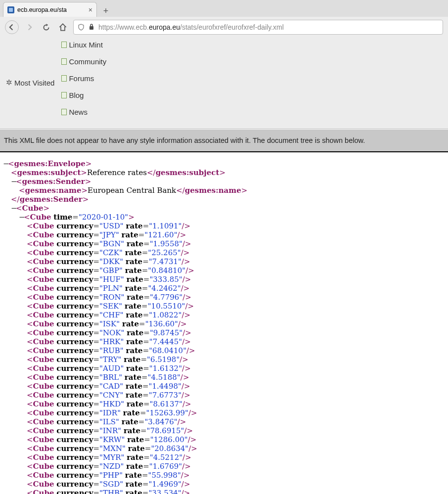 The height and width of the screenshot is (494, 448). What do you see at coordinates (224, 342) in the screenshot?
I see `cube-rate: <Cube currency="HRK" rate="7.4445"/>` at bounding box center [224, 342].